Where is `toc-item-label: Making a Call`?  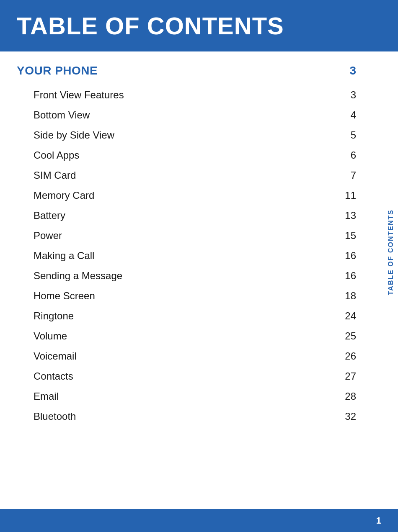
toc-item-label: Making a Call is located at coordinates (64, 256).